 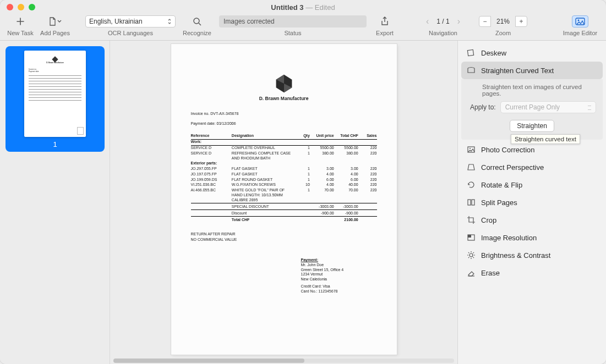 What do you see at coordinates (59, 21) in the screenshot?
I see `chevron-down-icon` at bounding box center [59, 21].